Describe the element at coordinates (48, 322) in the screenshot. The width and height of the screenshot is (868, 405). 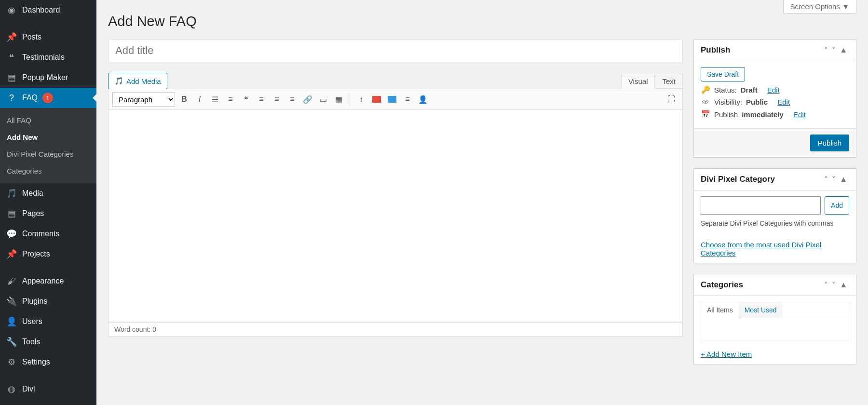
I see `sidebar-item-users: 👤Users` at that location.